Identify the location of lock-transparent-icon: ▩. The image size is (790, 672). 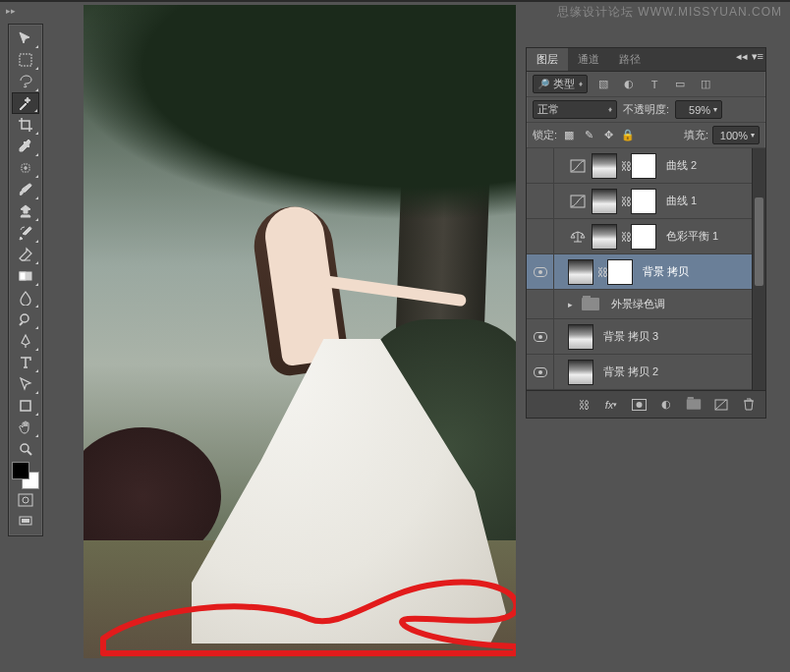
(569, 136).